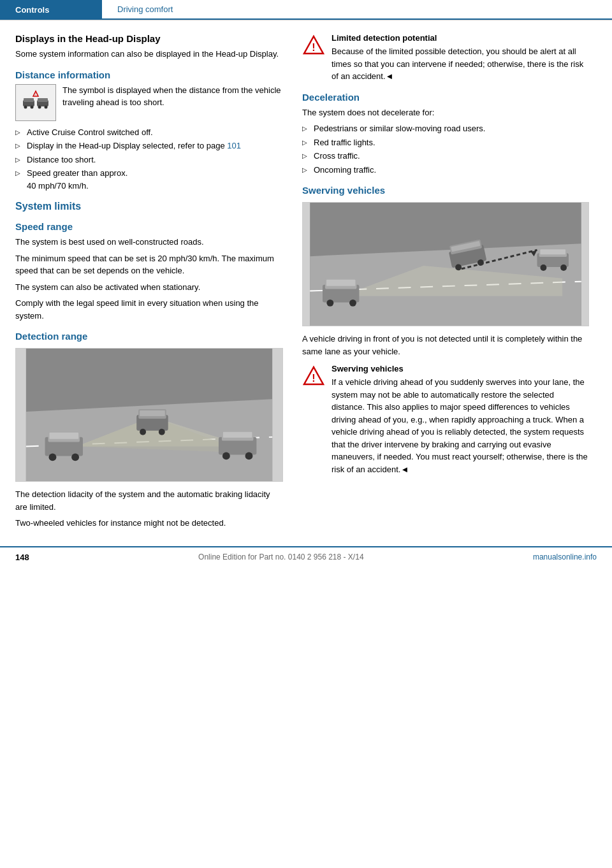 The image size is (612, 868). I want to click on bullet-item: Speed greater than approx.40 mph/70 km/h…, so click(149, 180).